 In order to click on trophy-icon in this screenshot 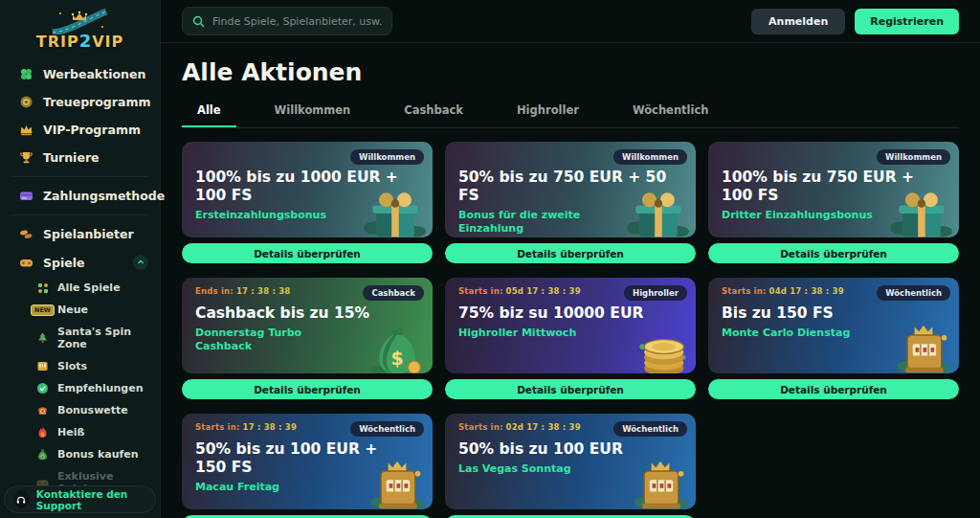, I will do `click(27, 157)`.